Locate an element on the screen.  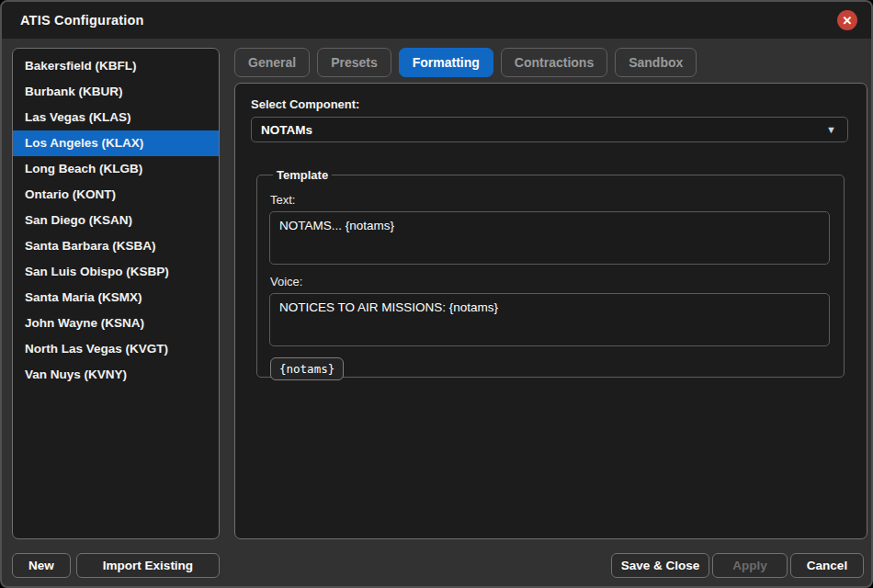
tab-bar: General Presets Formatting Contractions … is located at coordinates (465, 62).